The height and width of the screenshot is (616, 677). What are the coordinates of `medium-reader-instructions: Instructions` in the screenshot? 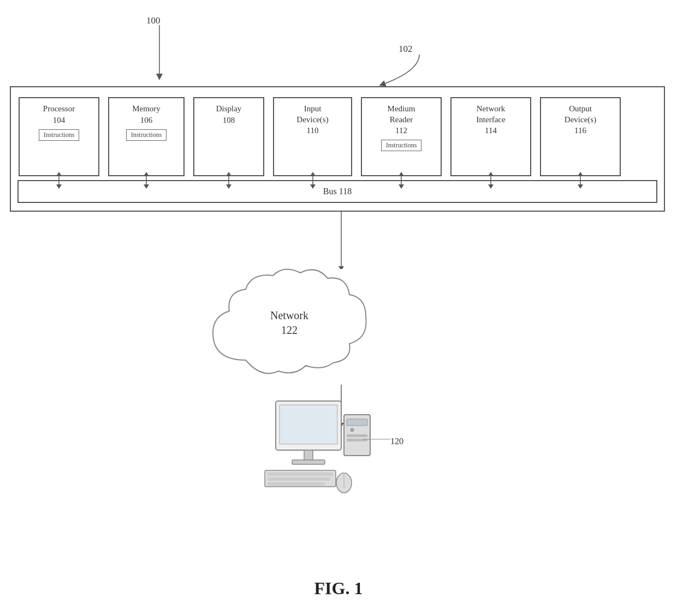 It's located at (402, 145).